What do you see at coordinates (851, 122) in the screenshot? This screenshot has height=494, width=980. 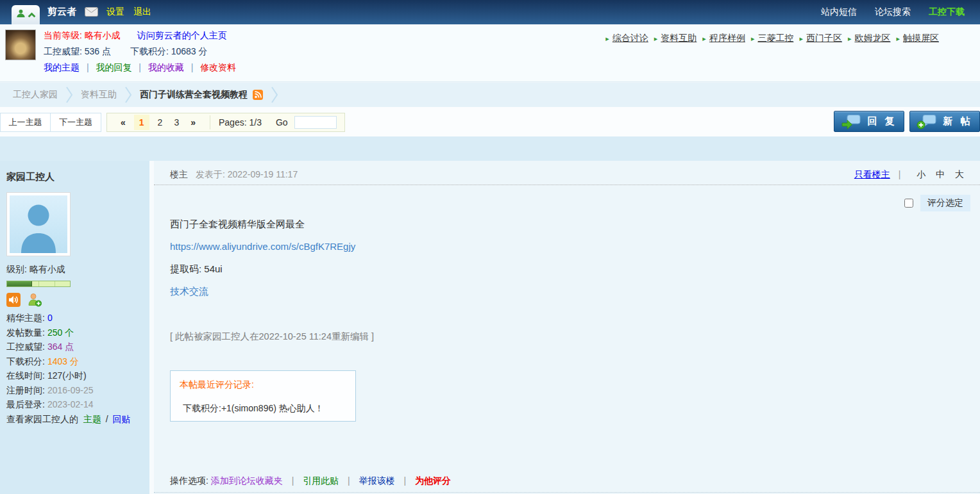 I see `reply-bubble-icon` at bounding box center [851, 122].